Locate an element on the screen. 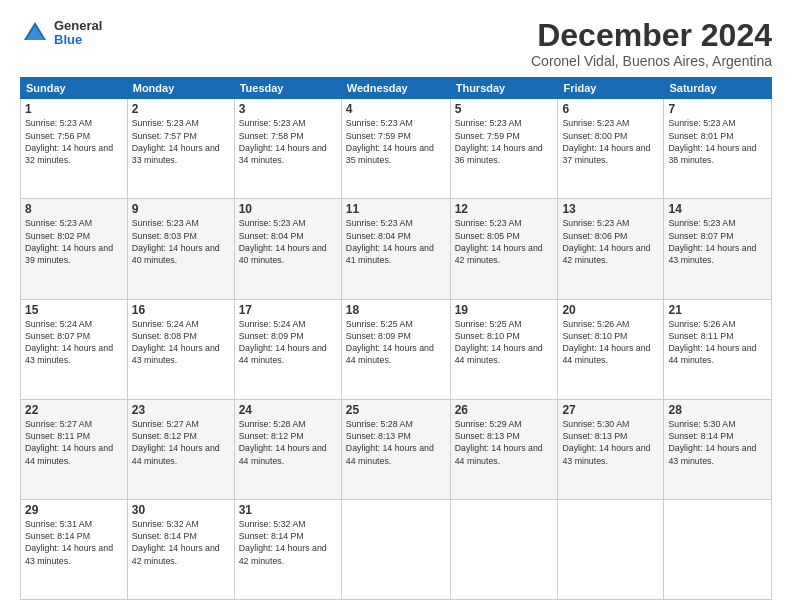  day-cell-23: 23 Sunrise: 5:27 AMSunset: 8:12 PMDaylig… is located at coordinates (180, 449).